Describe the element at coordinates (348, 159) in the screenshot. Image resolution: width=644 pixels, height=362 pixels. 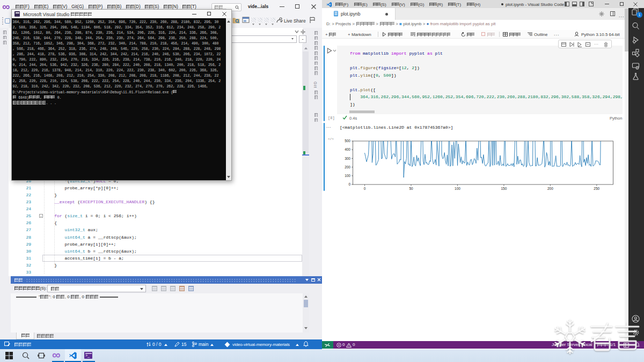
I see `svg-text: 300` at that location.